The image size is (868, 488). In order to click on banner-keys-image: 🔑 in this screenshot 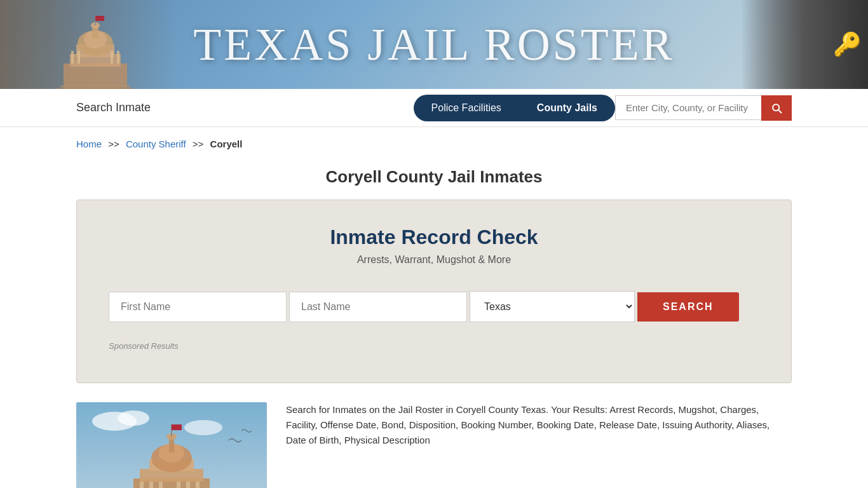, I will do `click(804, 44)`.